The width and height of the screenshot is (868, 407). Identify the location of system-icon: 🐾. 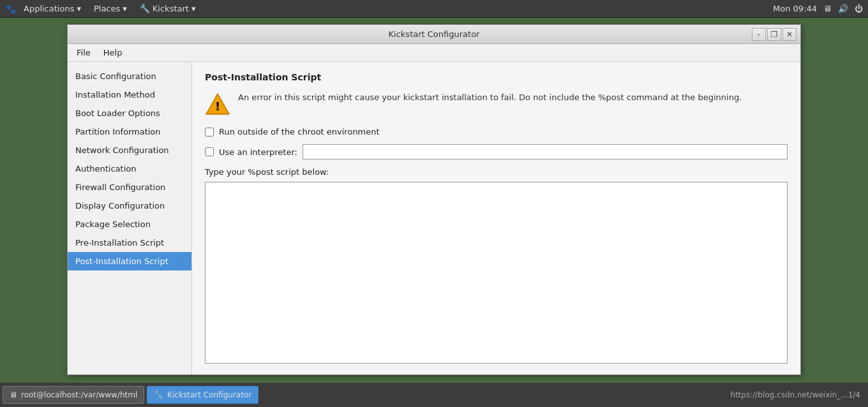
(10, 9).